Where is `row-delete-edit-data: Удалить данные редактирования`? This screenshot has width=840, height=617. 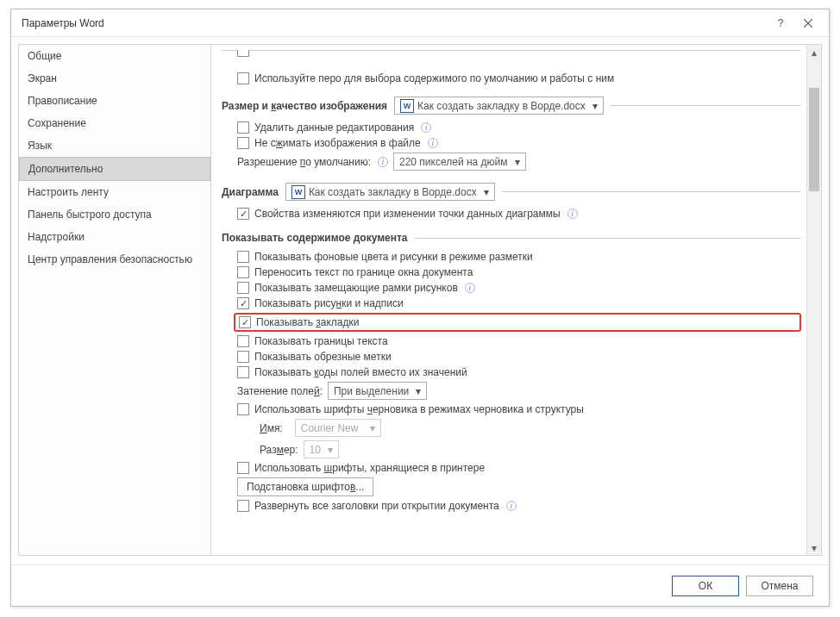 row-delete-edit-data: Удалить данные редактирования is located at coordinates (519, 128).